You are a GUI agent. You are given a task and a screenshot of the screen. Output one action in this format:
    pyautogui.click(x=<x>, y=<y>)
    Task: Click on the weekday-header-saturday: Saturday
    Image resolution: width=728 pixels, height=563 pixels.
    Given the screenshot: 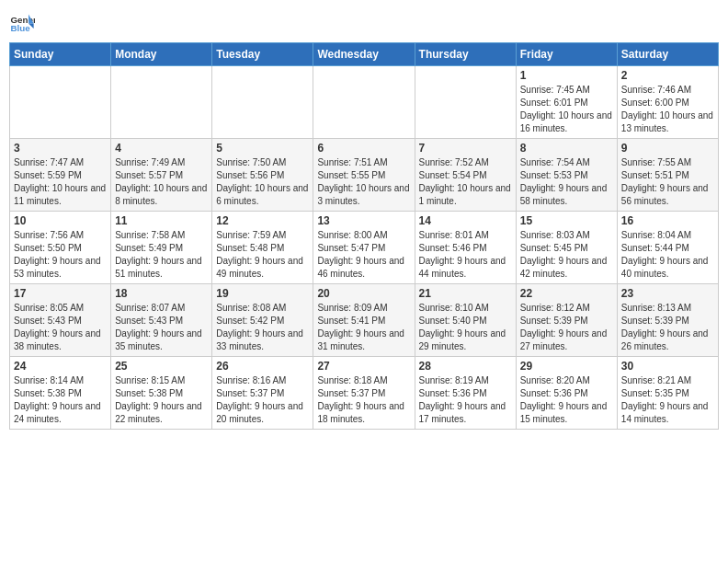 What is the action you would take?
    pyautogui.click(x=667, y=55)
    